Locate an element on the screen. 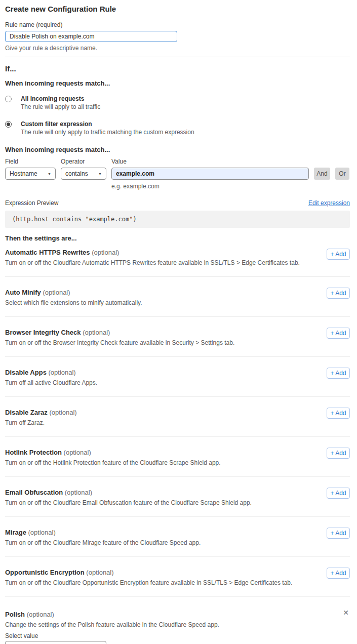 Image resolution: width=357 pixels, height=644 pixels. setting-row: Auto Minify (optional) Select which file… is located at coordinates (177, 297).